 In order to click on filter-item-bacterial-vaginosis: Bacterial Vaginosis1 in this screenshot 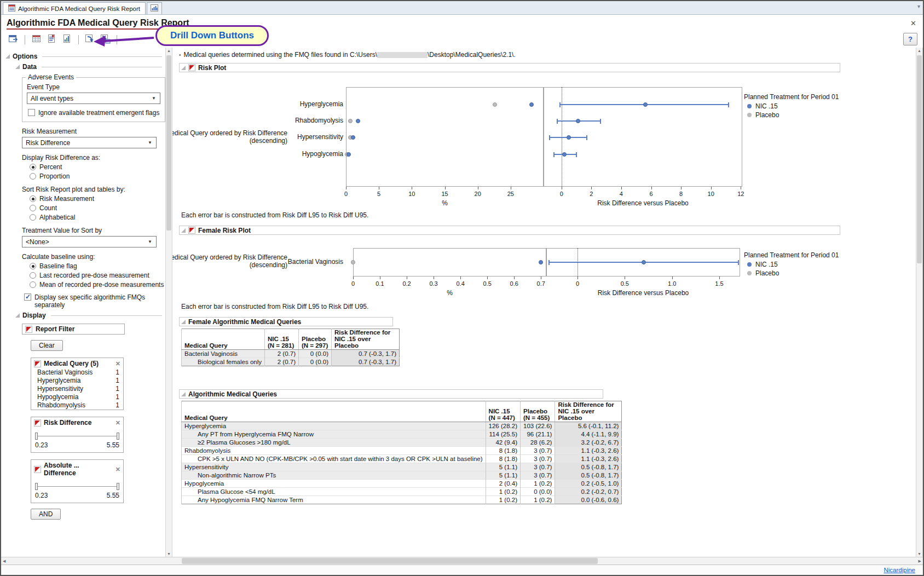, I will do `click(77, 372)`.